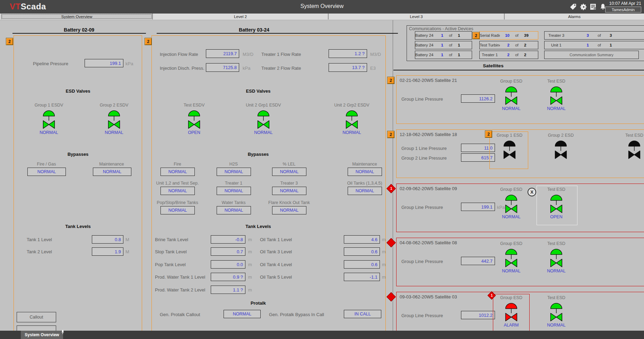 The image size is (644, 339). I want to click on communications-alarm-badge: 2, so click(476, 35).